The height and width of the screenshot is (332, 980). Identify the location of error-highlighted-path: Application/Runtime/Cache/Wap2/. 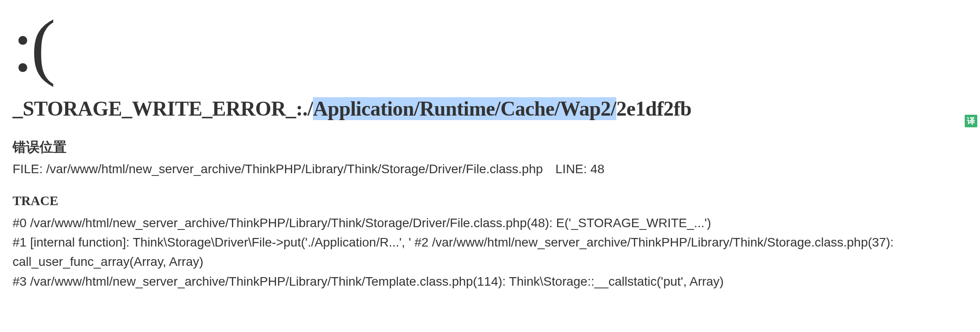
(465, 109).